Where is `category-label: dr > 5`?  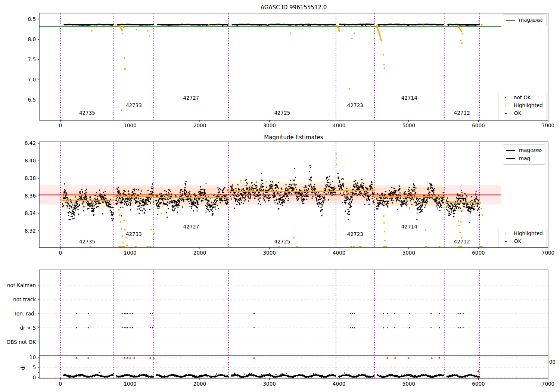 category-label: dr > 5 is located at coordinates (28, 328).